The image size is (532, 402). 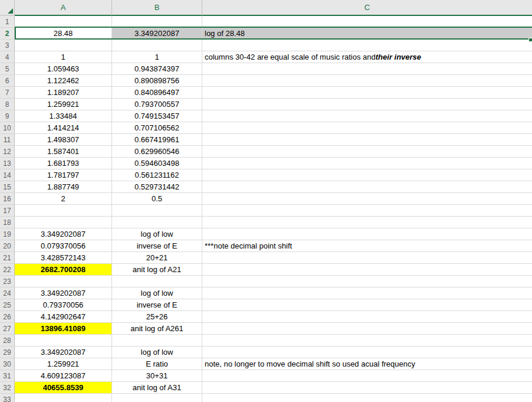 I want to click on cell-C29, so click(x=367, y=352).